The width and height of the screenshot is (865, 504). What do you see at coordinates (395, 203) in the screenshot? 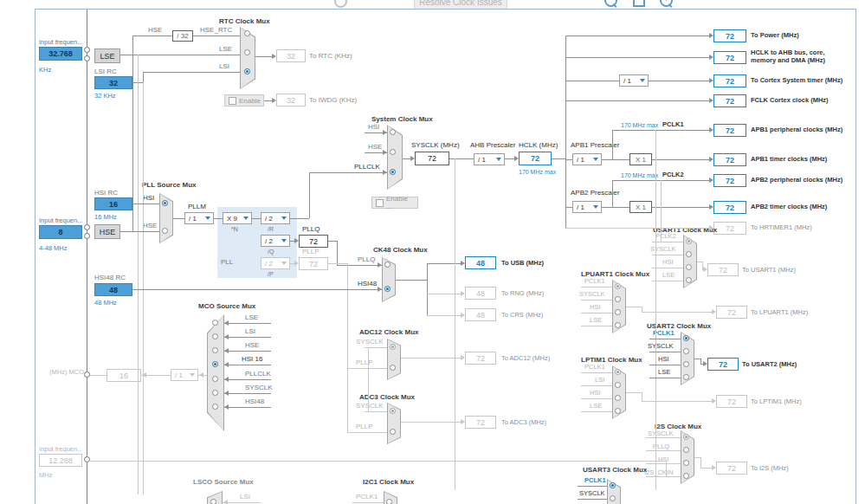
I see `css-enable-checkbox: Enable ...` at bounding box center [395, 203].